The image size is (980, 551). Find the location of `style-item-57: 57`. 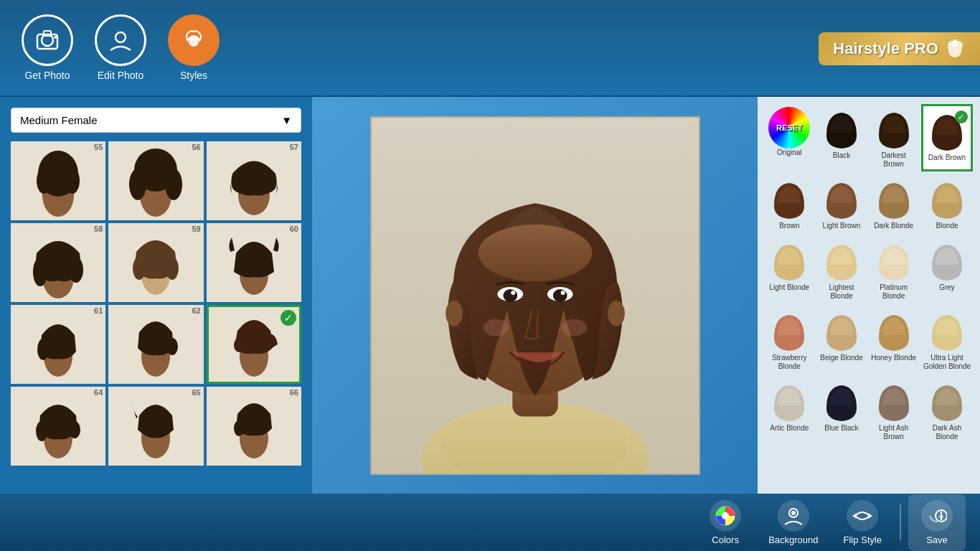

style-item-57: 57 is located at coordinates (254, 181).